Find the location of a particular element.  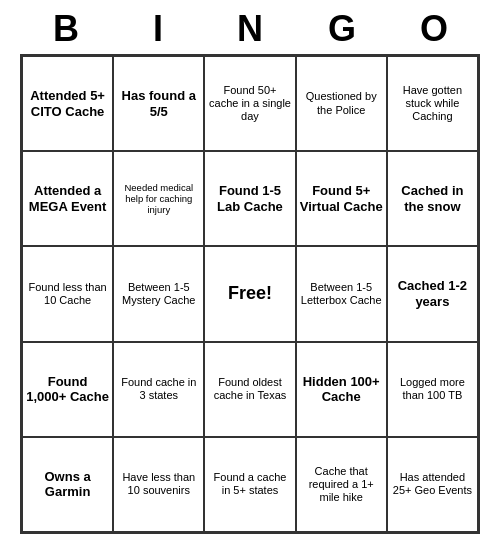

bingo-cell: Found less than 10 Cache is located at coordinates (68, 294).